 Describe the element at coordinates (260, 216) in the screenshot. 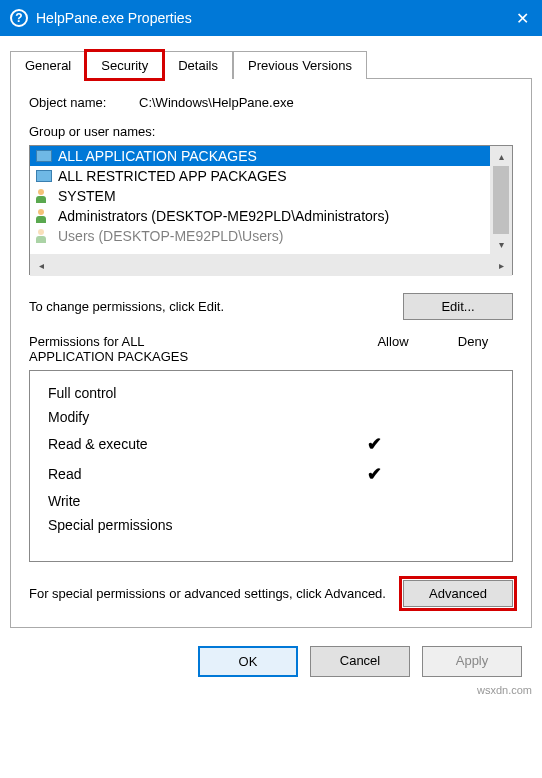

I see `list-item: Administrators (DESKTOP-ME92PLD\Administ…` at that location.